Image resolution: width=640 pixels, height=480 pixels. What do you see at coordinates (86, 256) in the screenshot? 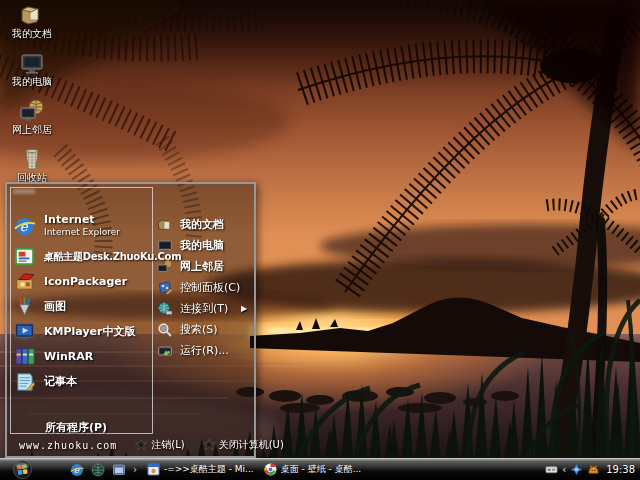
I see `start-menu-item-zhuoku-theme: 桌酷主题Desk.ZhuoKu.Com` at bounding box center [86, 256].